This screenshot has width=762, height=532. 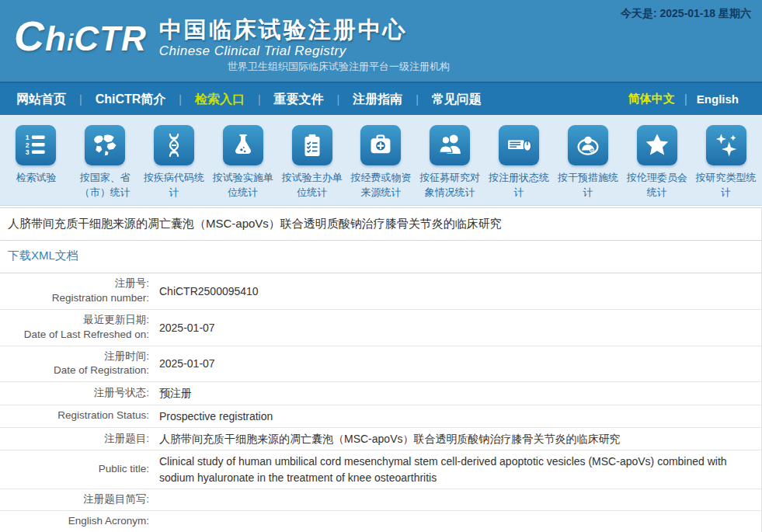 I want to click on row-label: English Acronym:, so click(x=79, y=522).